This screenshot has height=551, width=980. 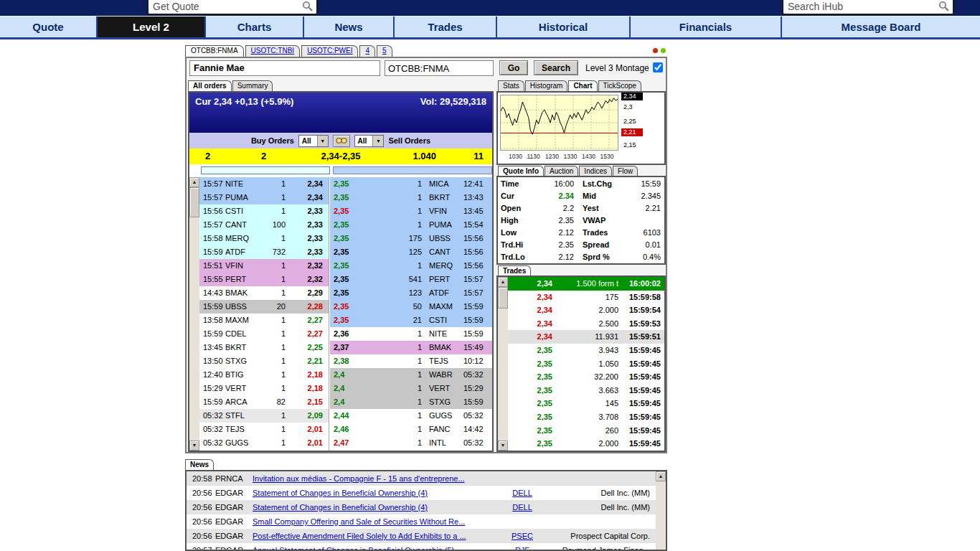 What do you see at coordinates (421, 547) in the screenshot?
I see `news-row: 20:57 EDGAR Annual Statement of Changes …` at bounding box center [421, 547].